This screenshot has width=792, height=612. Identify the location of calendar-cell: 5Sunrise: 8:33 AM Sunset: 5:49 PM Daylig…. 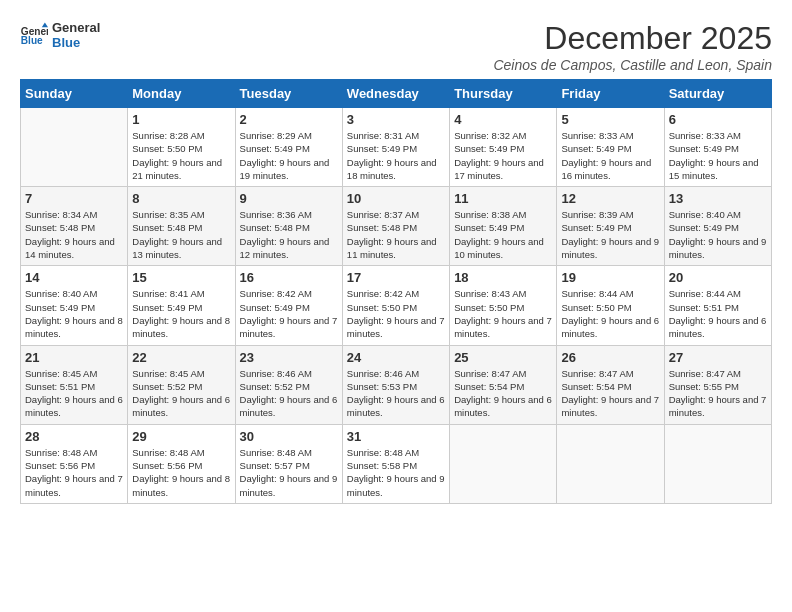
(610, 148).